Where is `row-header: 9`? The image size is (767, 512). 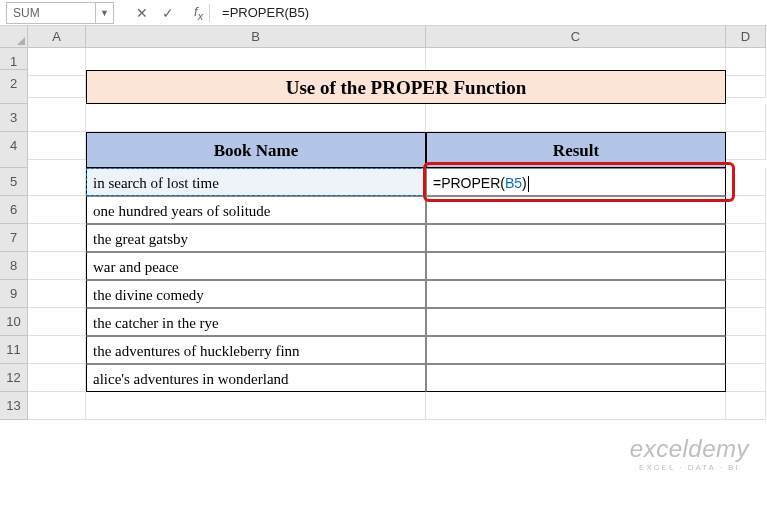 row-header: 9 is located at coordinates (14, 294).